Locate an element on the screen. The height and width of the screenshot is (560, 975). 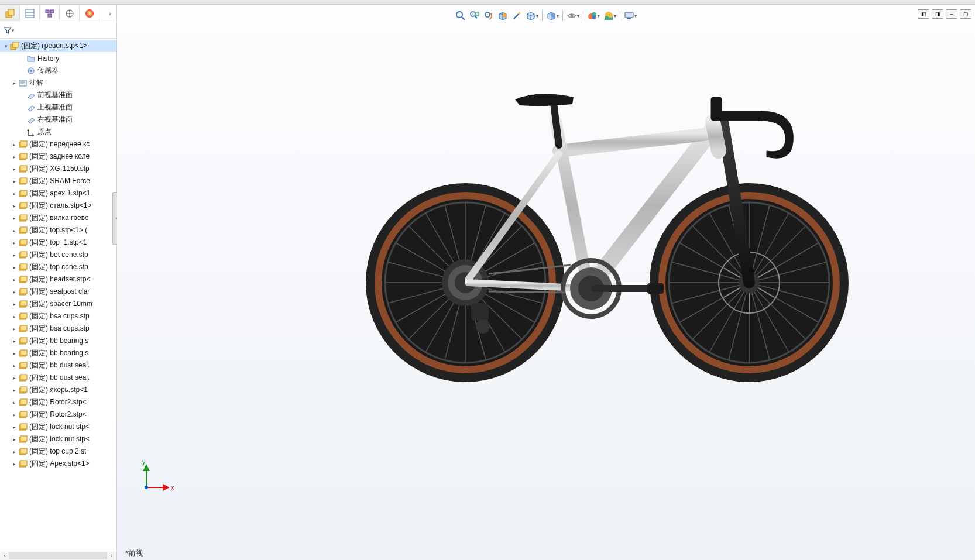
tab-configuration-manager is located at coordinates (50, 13).